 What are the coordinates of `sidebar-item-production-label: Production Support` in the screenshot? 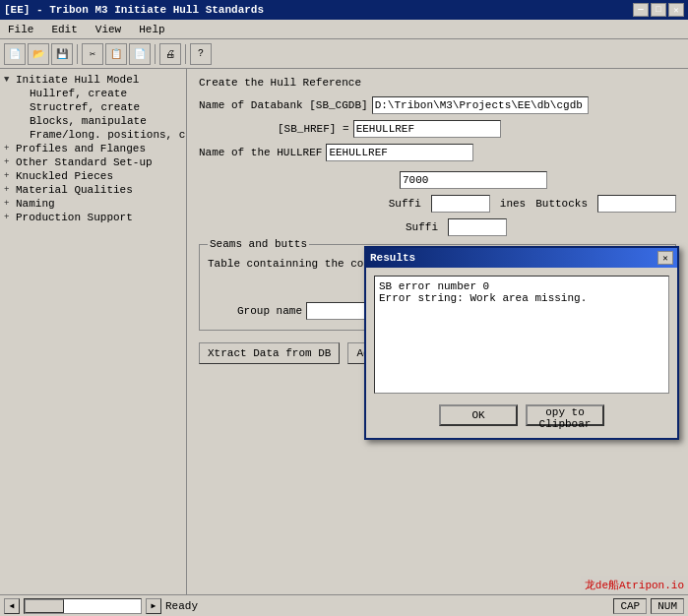 It's located at (75, 217).